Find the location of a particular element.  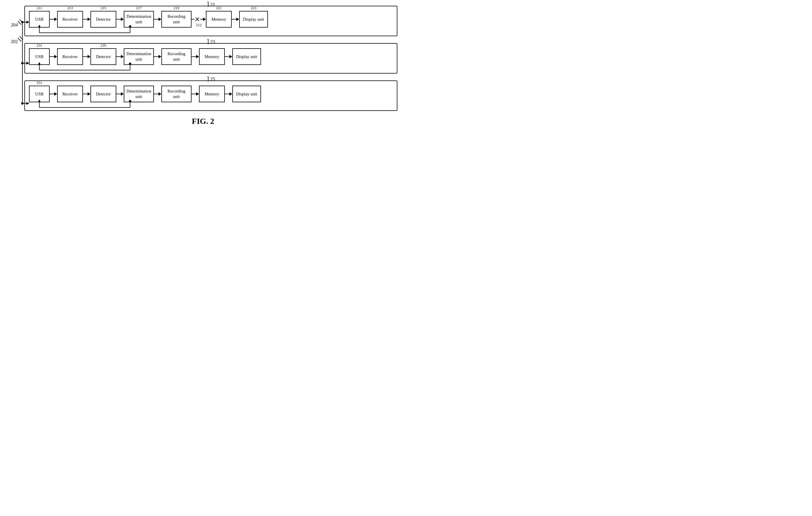

fig-label: FIG. 2 is located at coordinates (203, 121).